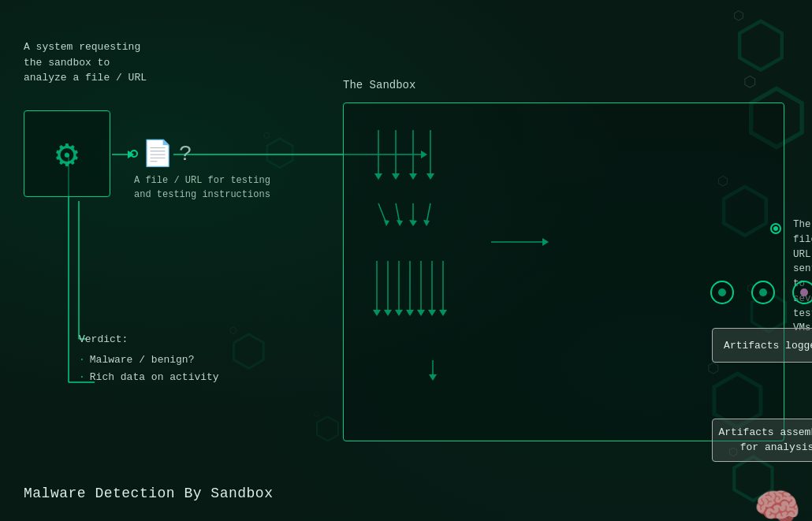 The image size is (812, 521). What do you see at coordinates (777, 503) in the screenshot?
I see `brain-icon: 🧠` at bounding box center [777, 503].